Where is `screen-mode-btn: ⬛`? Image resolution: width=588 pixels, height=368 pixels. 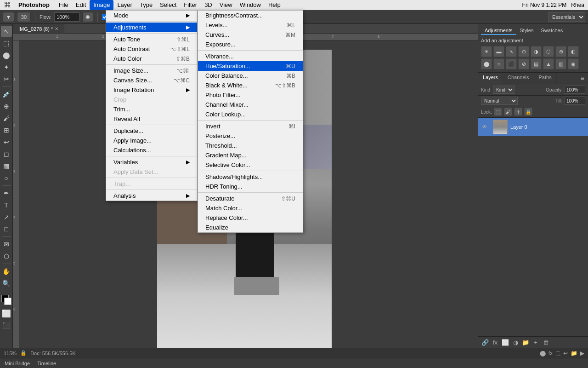
screen-mode-btn: ⬛ is located at coordinates (6, 325).